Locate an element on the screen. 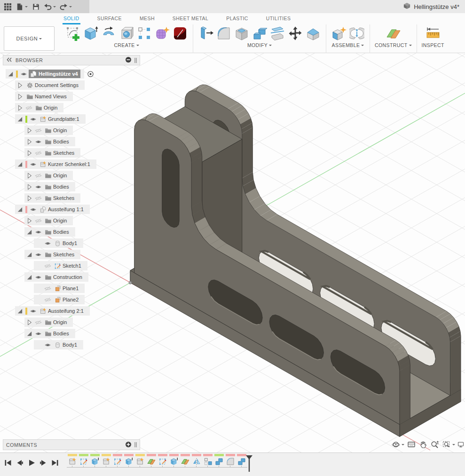  browser-row-plane2: Plane2 is located at coordinates (71, 300).